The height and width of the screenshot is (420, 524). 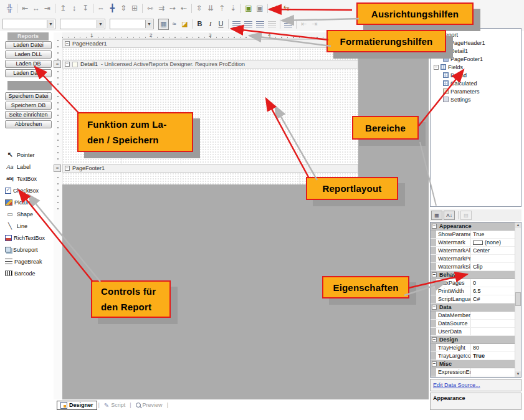 What do you see at coordinates (272, 24) in the screenshot?
I see `align-justify-icon` at bounding box center [272, 24].